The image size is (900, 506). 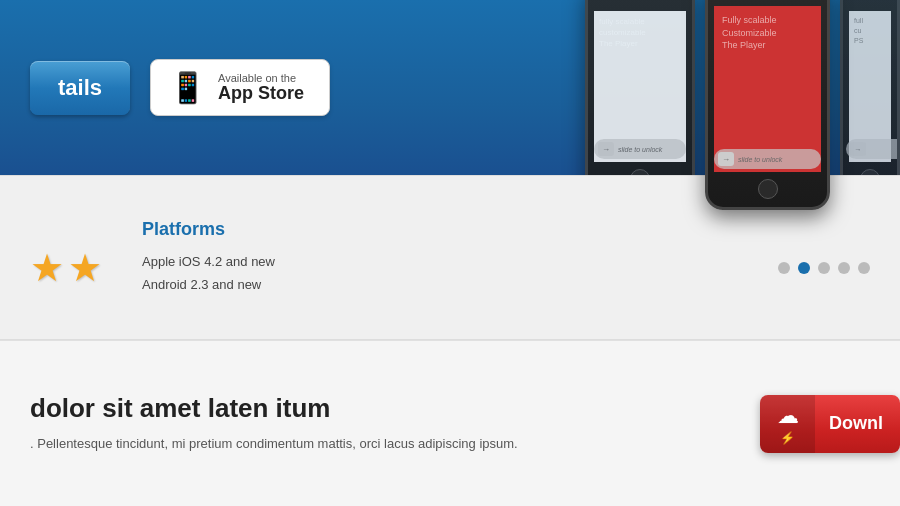 I want to click on app-store-badge: 📱 Available on the App Store, so click(x=240, y=88).